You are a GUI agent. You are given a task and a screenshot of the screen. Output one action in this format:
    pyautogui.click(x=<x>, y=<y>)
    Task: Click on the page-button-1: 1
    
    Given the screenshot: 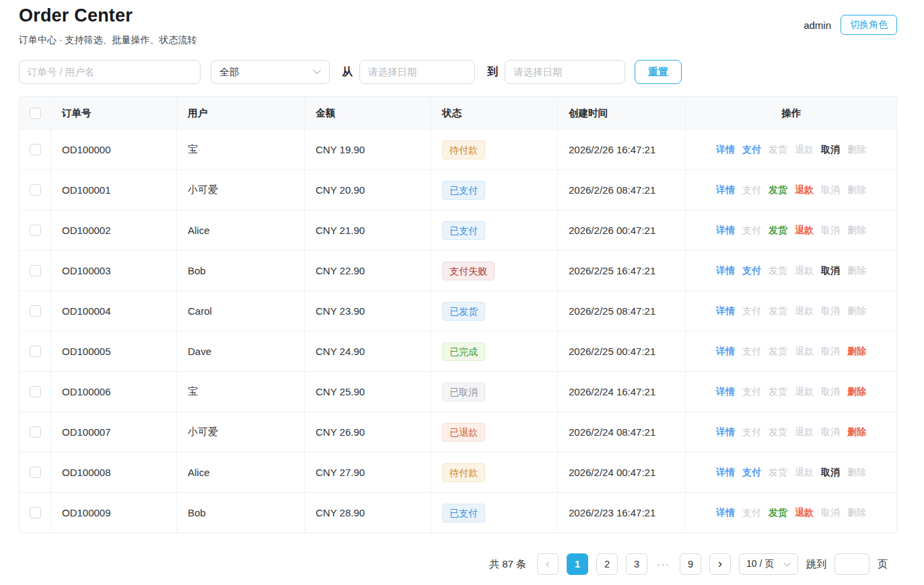 What is the action you would take?
    pyautogui.click(x=577, y=564)
    